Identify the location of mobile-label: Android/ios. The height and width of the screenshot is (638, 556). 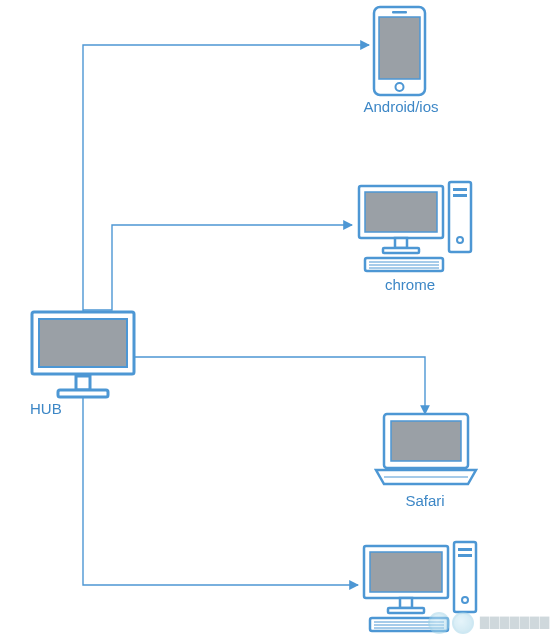
(401, 106).